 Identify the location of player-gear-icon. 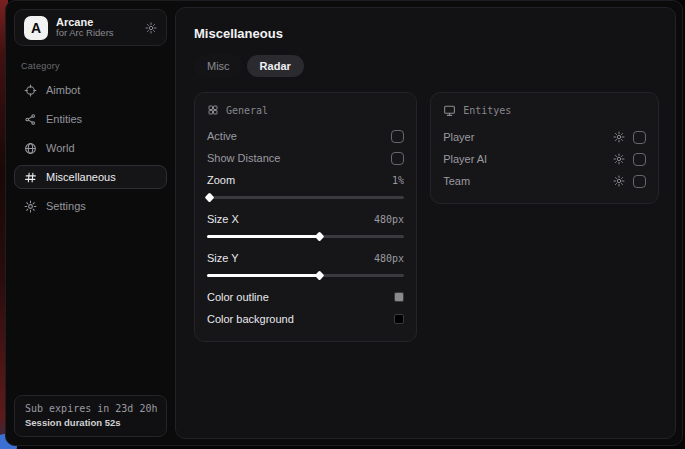
(619, 137).